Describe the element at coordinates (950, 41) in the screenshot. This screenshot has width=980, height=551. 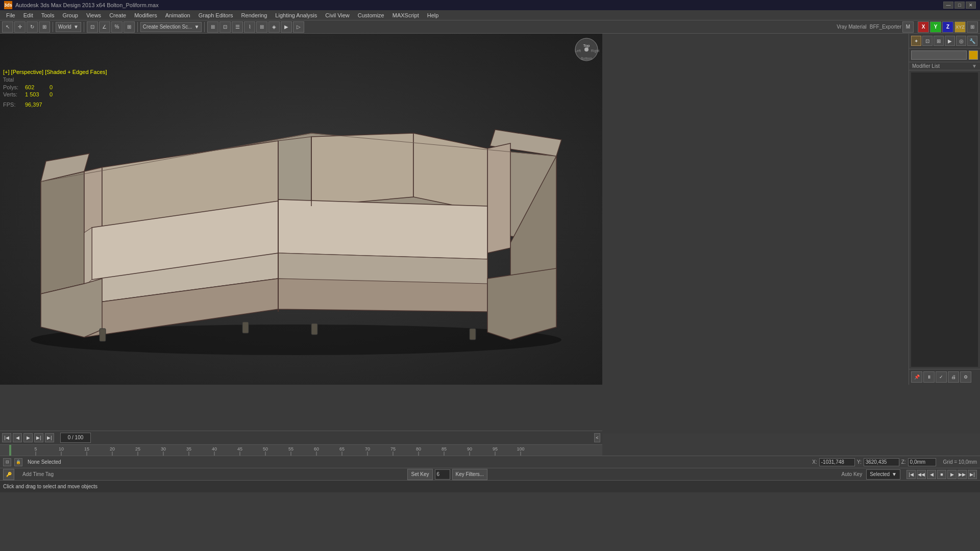
I see `motion-panel-btn: ▶` at that location.